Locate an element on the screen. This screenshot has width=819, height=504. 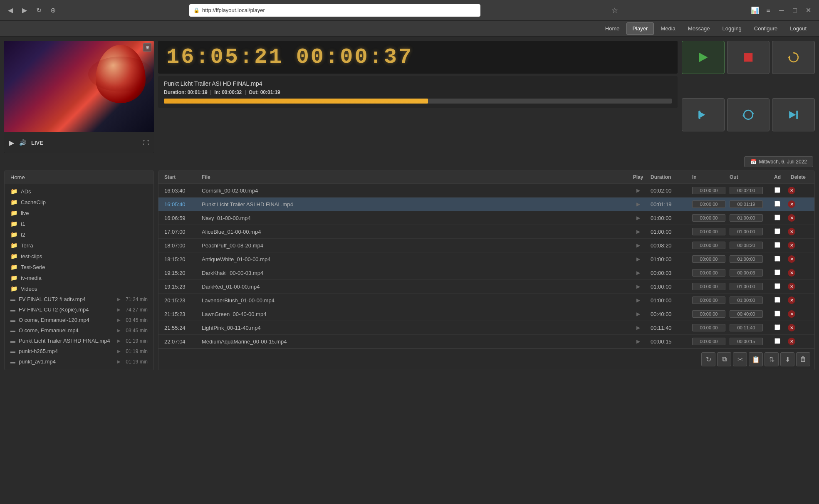
stop-button is located at coordinates (749, 57).